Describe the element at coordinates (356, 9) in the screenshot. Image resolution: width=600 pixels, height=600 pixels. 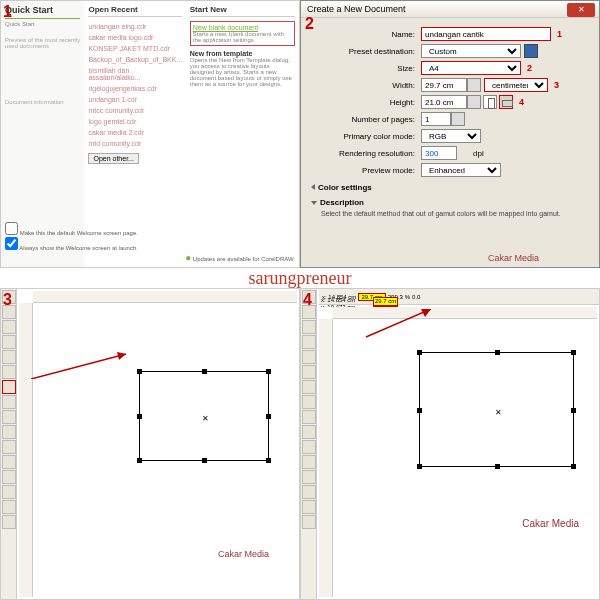
I see `dialog-title: Create a New Document` at that location.